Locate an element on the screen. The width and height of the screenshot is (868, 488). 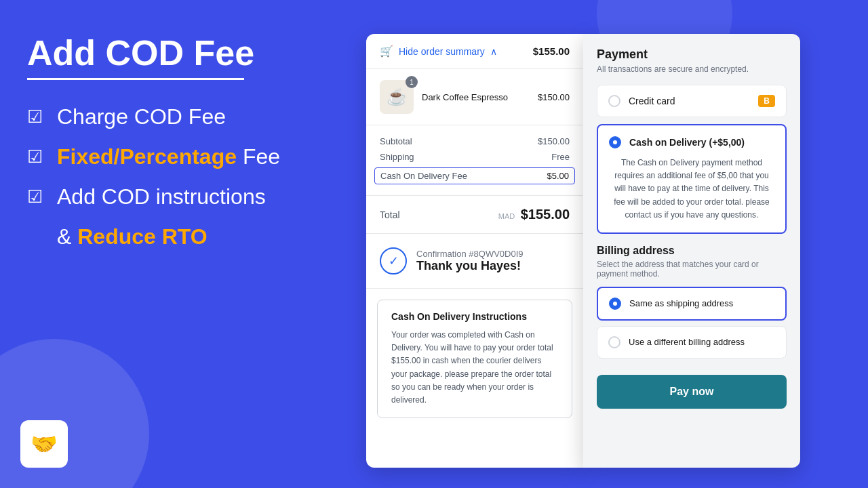
subtotal-row: Subtotal $150.00 is located at coordinates (475, 141).